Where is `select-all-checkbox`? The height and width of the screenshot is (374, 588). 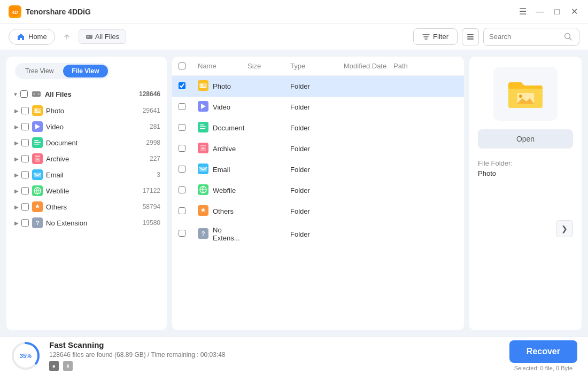
select-all-checkbox is located at coordinates (182, 66).